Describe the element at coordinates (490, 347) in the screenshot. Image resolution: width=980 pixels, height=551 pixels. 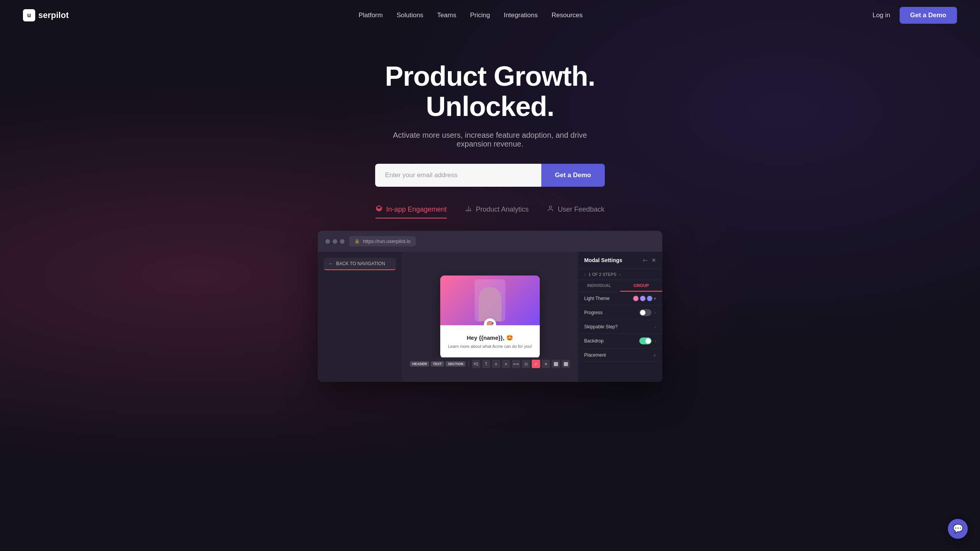
I see `modal-description: Learn more about what Acme can do for yo…` at that location.